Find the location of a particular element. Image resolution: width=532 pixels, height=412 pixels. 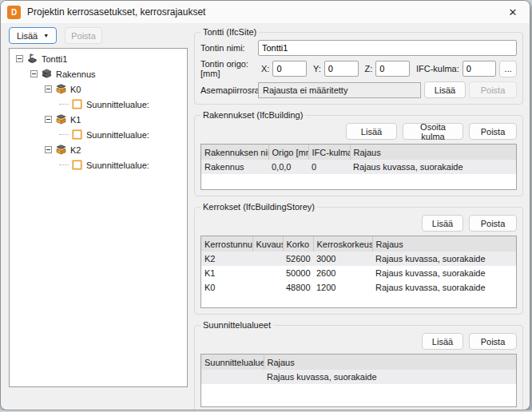

tree-node-label: Rakennus is located at coordinates (76, 74).